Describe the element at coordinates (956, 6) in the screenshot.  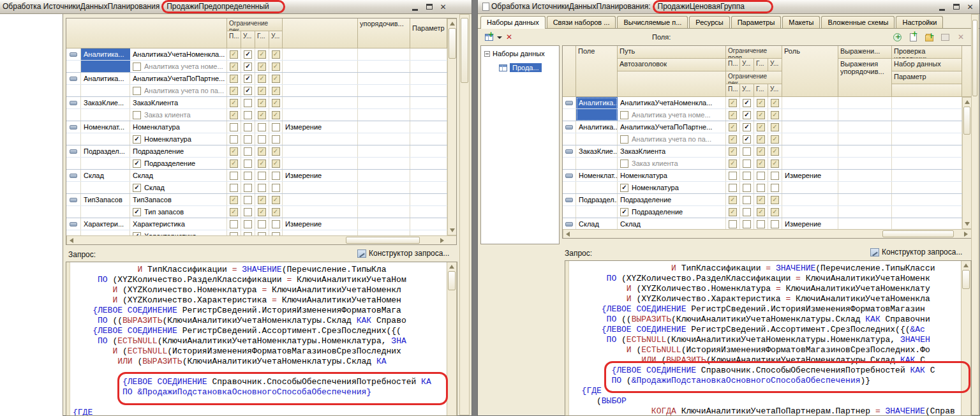
I see `maximize-button` at that location.